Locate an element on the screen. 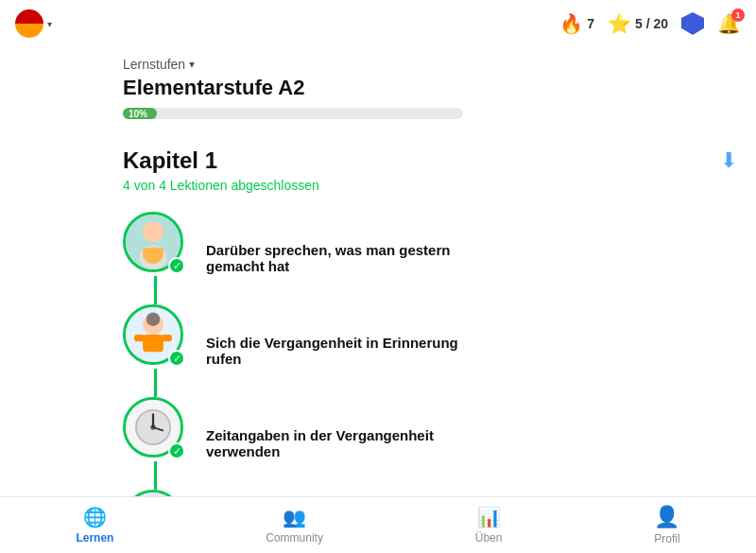 This screenshot has width=756, height=553. lesson-text-3: Zeitangaben in der Vergangenheit verwend… is located at coordinates (348, 443).